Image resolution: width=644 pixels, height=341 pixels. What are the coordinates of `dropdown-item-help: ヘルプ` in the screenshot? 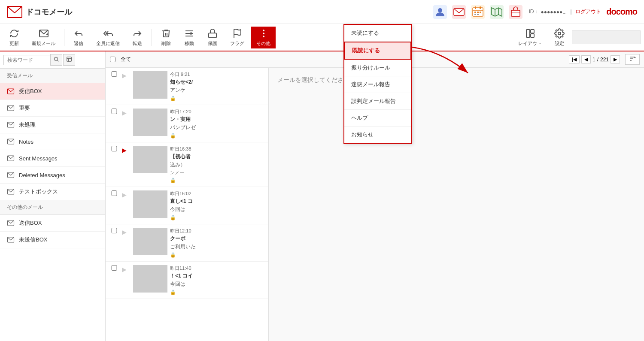 It's located at (378, 118).